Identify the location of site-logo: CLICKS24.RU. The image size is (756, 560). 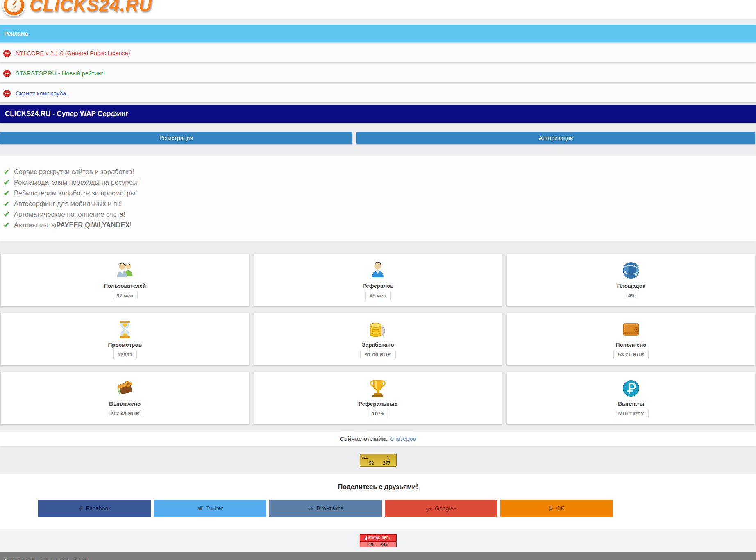
(77, 8).